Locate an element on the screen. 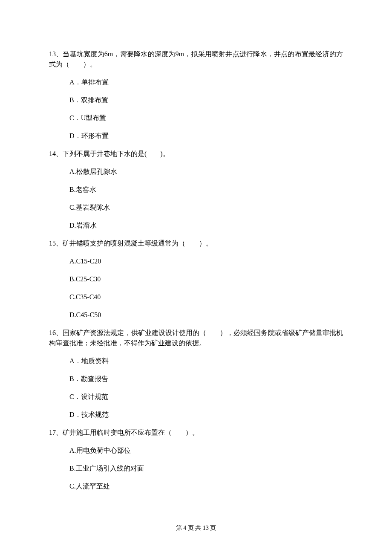 This screenshot has width=392, height=555. question-option: D．技术规范 is located at coordinates (196, 415).